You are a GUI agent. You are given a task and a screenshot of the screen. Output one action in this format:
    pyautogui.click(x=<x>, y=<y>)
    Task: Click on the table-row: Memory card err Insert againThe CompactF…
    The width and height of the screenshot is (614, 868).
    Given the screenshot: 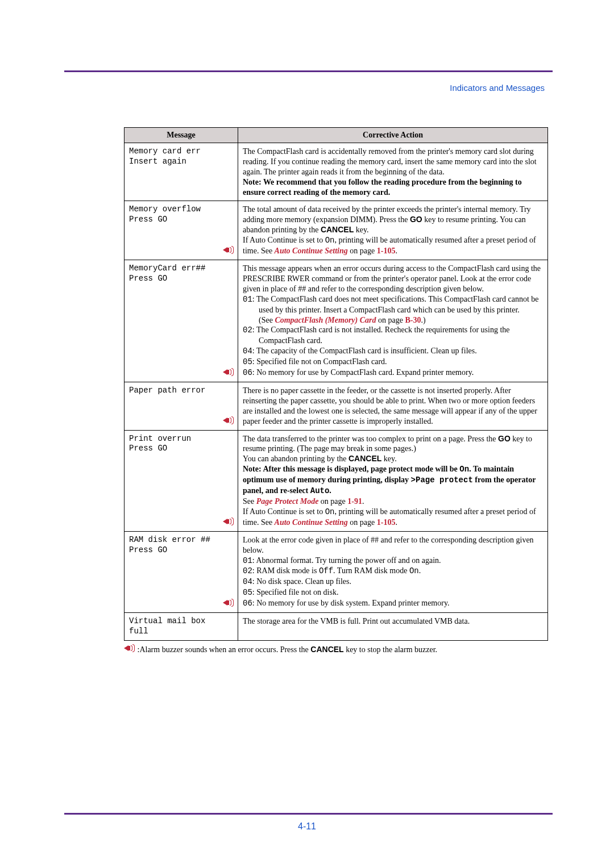 What is the action you would take?
    pyautogui.click(x=337, y=172)
    